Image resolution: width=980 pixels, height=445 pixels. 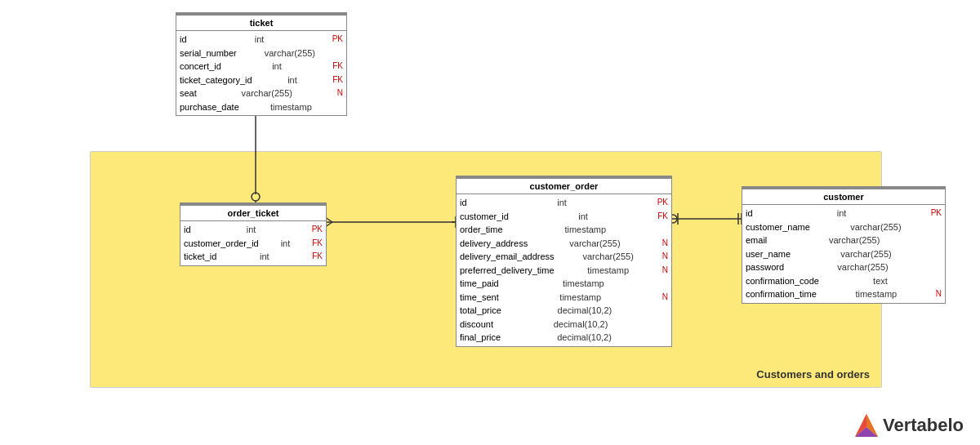 What do you see at coordinates (910, 425) in the screenshot?
I see `logo-area: Vertabelo` at bounding box center [910, 425].